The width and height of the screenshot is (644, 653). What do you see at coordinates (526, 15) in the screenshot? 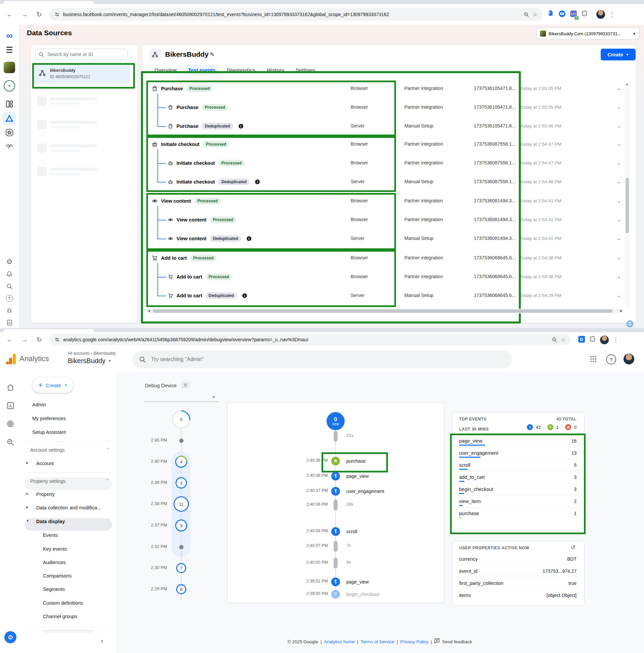
I see `zoom-icon` at bounding box center [526, 15].